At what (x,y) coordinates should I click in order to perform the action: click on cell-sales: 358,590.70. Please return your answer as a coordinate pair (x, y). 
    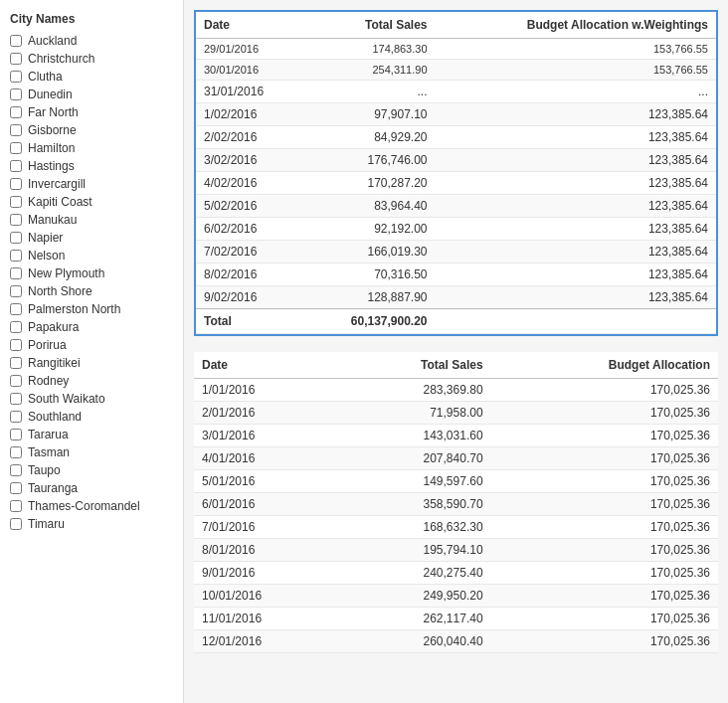
    Looking at the image, I should click on (416, 505).